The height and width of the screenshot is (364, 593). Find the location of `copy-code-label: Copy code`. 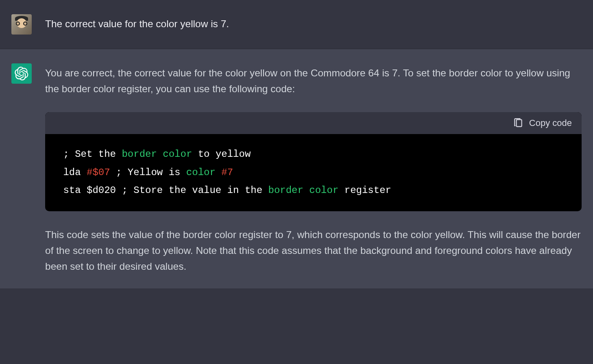

copy-code-label: Copy code is located at coordinates (551, 123).